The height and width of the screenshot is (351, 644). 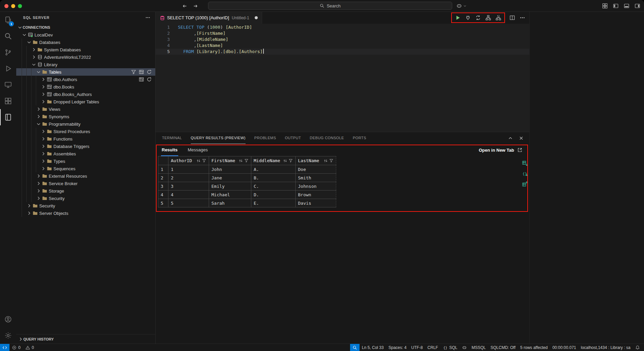 What do you see at coordinates (525, 184) in the screenshot?
I see `save-excel-icon` at bounding box center [525, 184].